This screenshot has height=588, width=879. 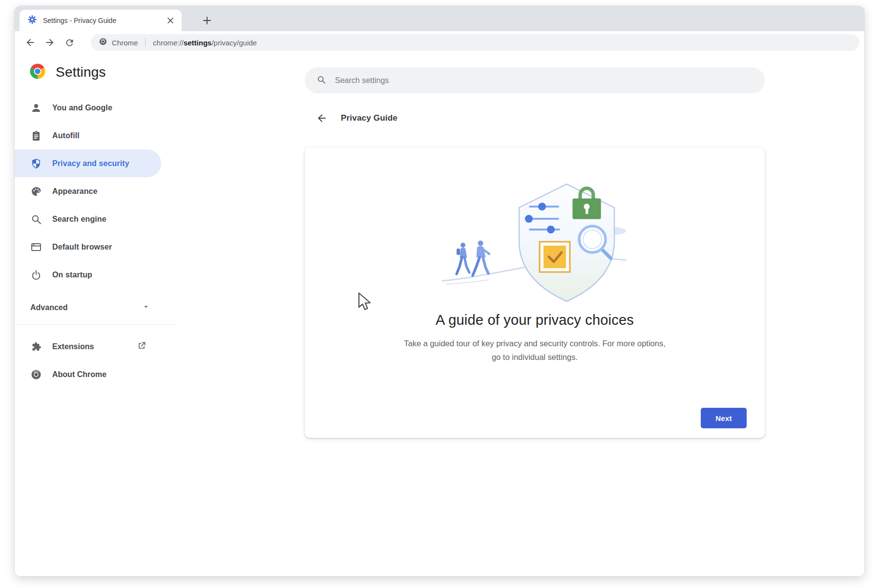 What do you see at coordinates (82, 247) in the screenshot?
I see `sidebar-item-label: Default browser` at bounding box center [82, 247].